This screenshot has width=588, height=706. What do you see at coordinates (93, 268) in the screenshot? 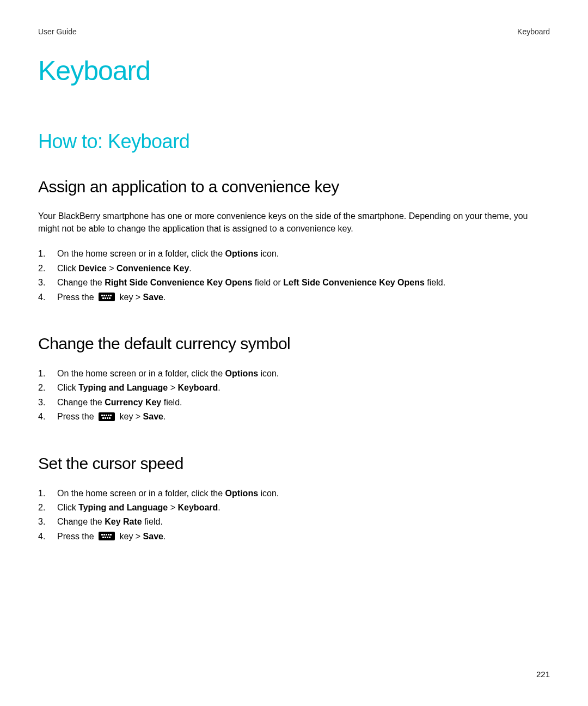
I see `step-bold: Device` at bounding box center [93, 268].